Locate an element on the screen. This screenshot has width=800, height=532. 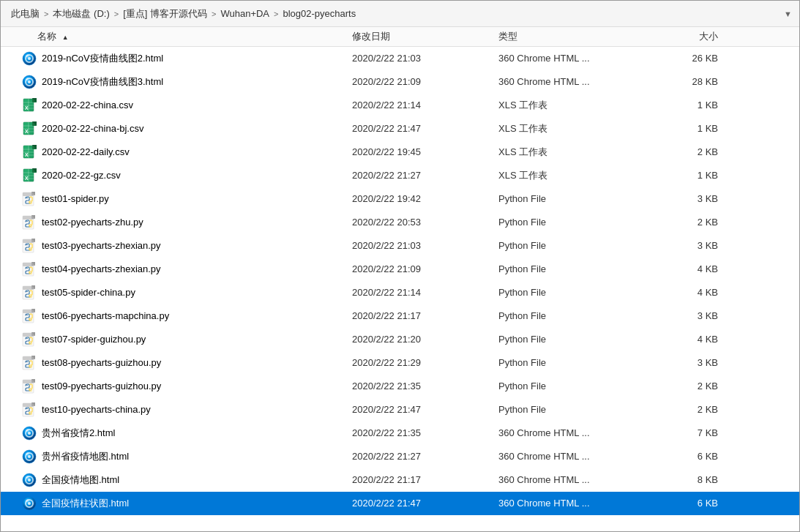
col-header-size: 大小 is located at coordinates (696, 37).